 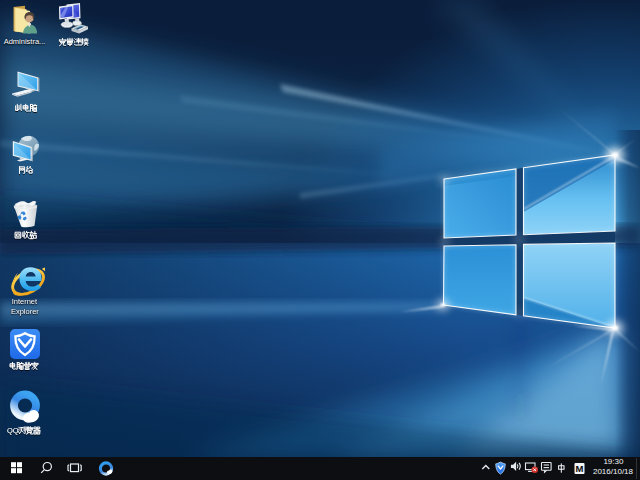 What do you see at coordinates (614, 472) in the screenshot?
I see `svg-text: 2016/10/18` at bounding box center [614, 472].